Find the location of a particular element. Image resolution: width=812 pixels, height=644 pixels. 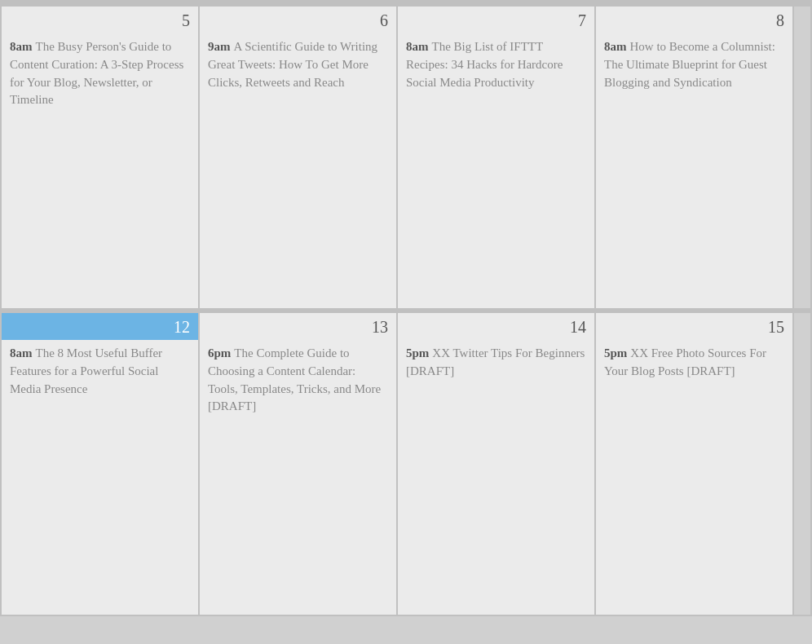

day-number-13: 13 is located at coordinates (298, 326).